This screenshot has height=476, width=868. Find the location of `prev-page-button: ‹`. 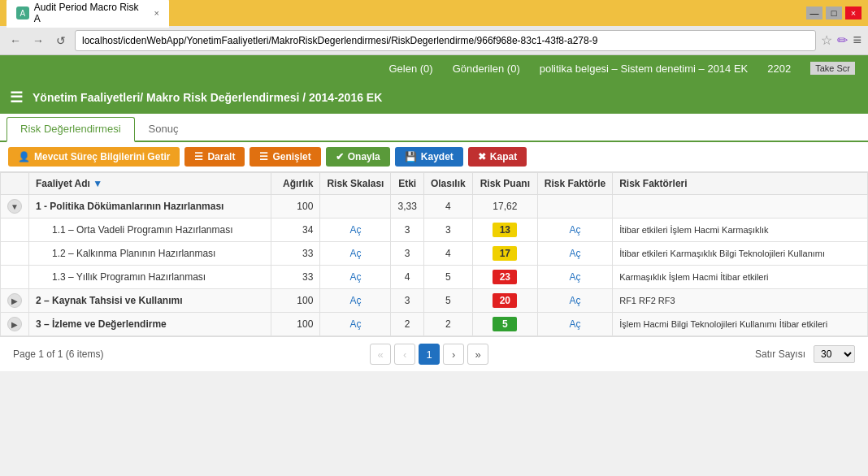

prev-page-button: ‹ is located at coordinates (405, 354).